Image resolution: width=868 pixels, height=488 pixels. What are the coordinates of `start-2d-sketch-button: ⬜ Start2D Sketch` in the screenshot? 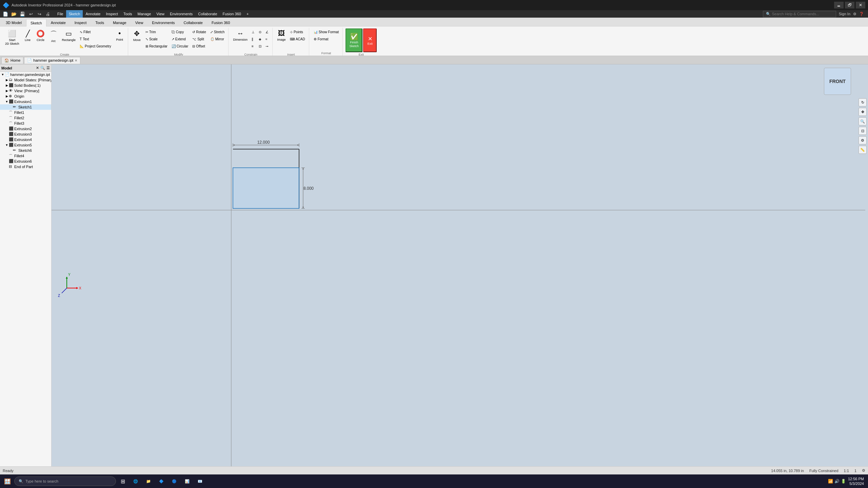 It's located at (12, 40).